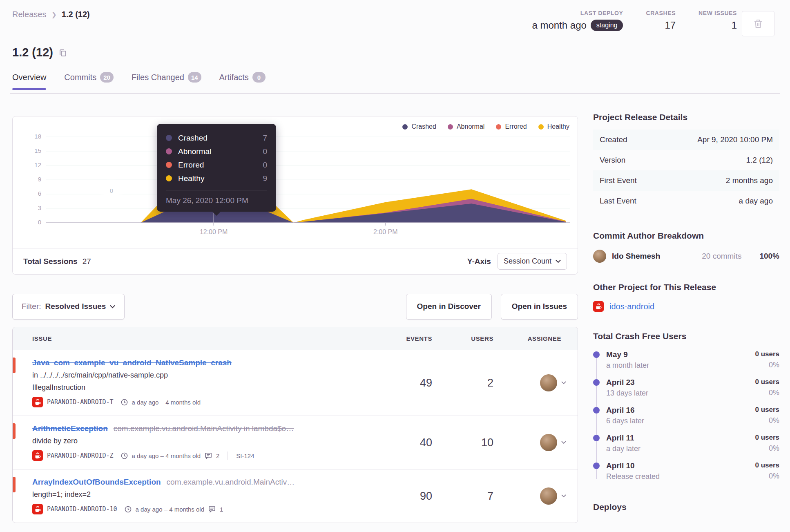 The width and height of the screenshot is (790, 532). I want to click on detail-row-created: CreatedApr 9, 2020 10:00 PM, so click(686, 140).